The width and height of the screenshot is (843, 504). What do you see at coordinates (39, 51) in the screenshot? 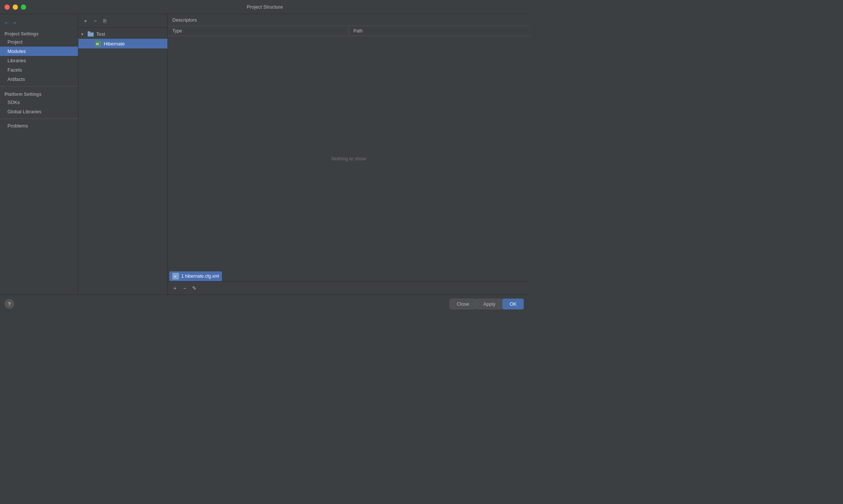
I see `sidebar-item-modules: Modules` at bounding box center [39, 51].